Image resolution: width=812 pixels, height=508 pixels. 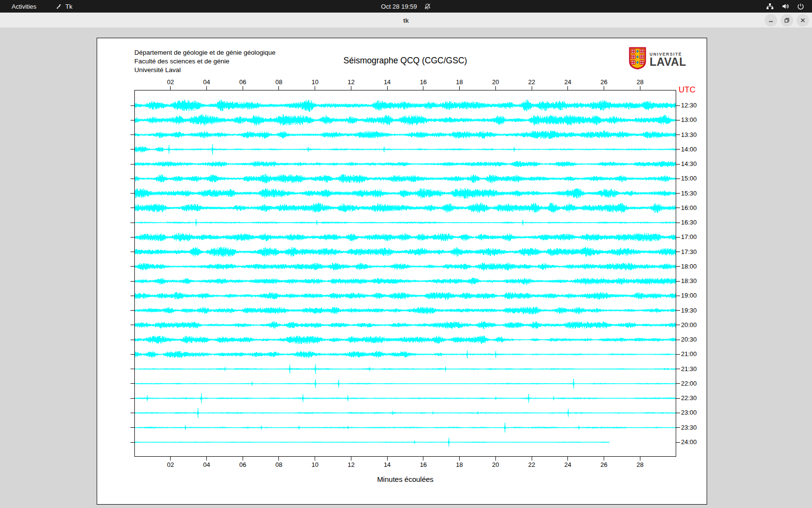 What do you see at coordinates (668, 60) in the screenshot?
I see `laval-wordmark: UNIVERSITÉ LAVAL` at bounding box center [668, 60].